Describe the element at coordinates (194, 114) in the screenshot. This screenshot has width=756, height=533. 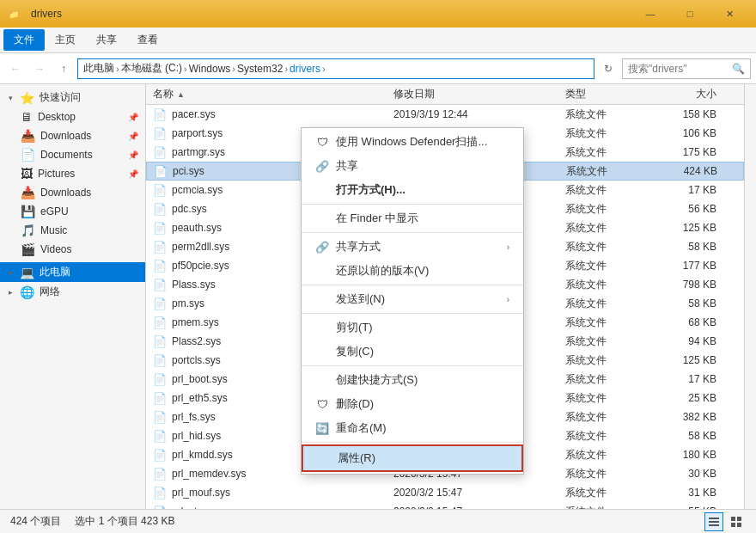
I see `file-name-text: pacer.sys` at that location.